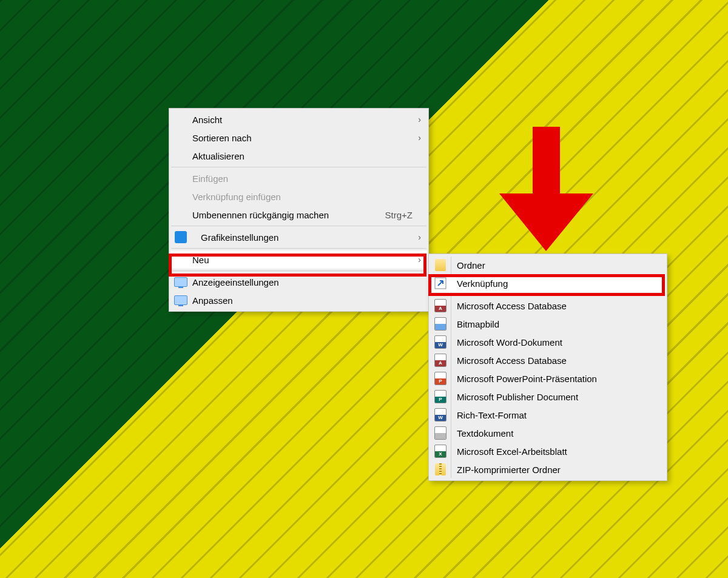 The width and height of the screenshot is (728, 578). Describe the element at coordinates (181, 237) in the screenshot. I see `intel-graphics-icon` at that location.